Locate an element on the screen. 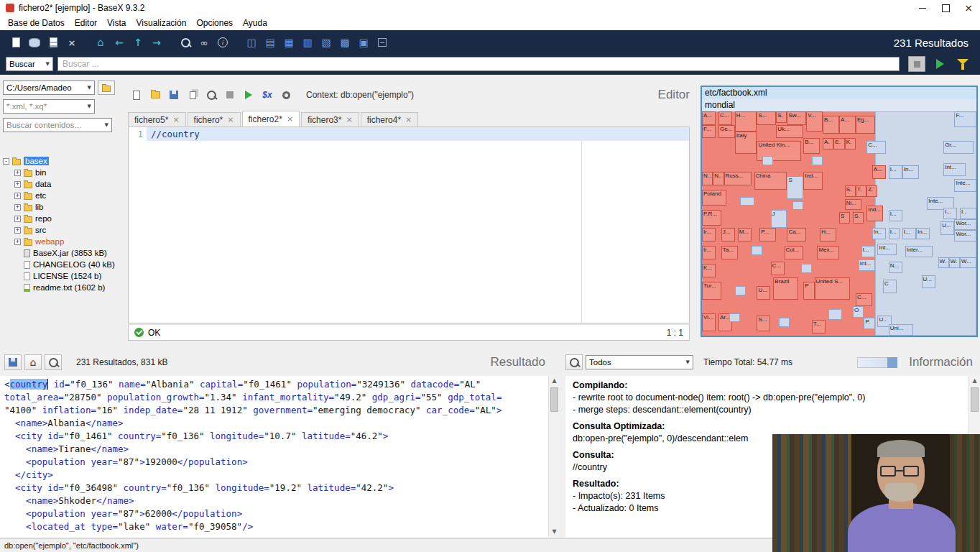 The image size is (980, 552). home-button: ⌂ is located at coordinates (101, 42).